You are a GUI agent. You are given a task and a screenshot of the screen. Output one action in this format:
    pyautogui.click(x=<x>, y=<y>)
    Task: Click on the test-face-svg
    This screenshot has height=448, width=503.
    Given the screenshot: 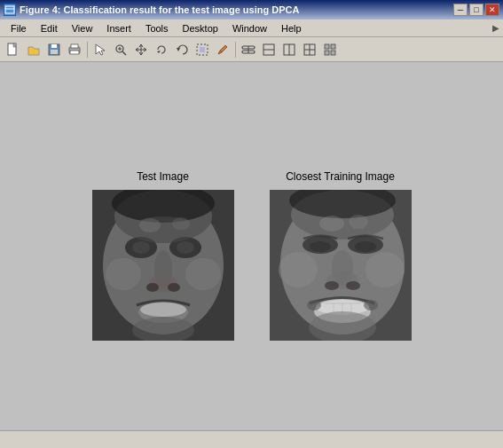 What is the action you would take?
    pyautogui.click(x=163, y=265)
    